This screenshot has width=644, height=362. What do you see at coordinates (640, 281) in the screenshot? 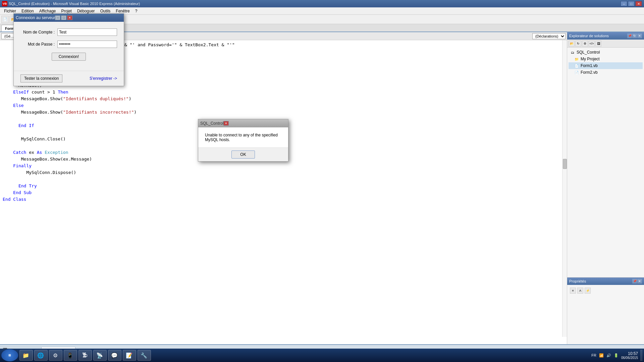
I see `props-close-btn: ✕` at bounding box center [640, 281].